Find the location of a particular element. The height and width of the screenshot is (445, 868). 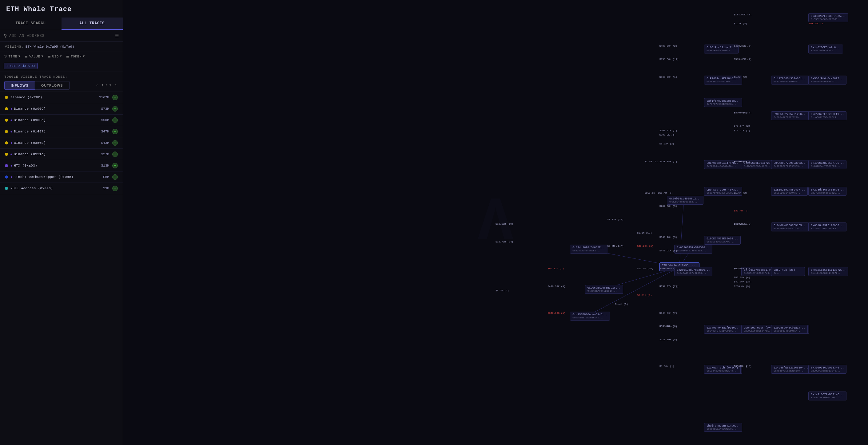

list-item: ◆Binance (0x497)$47M+ is located at coordinates (61, 132).